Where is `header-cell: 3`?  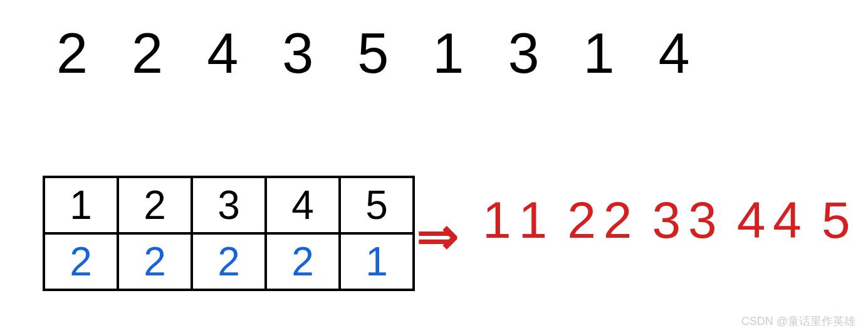
header-cell: 3 is located at coordinates (229, 205).